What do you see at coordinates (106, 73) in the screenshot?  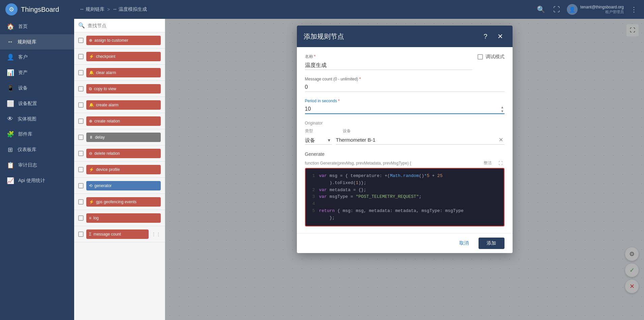 I see `node-label-clear-alarm: clear alarm` at bounding box center [106, 73].